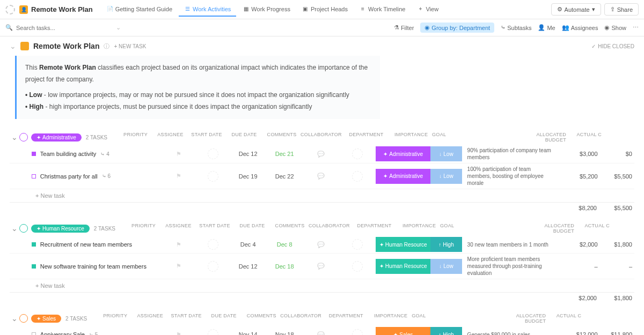 The height and width of the screenshot is (335, 644). What do you see at coordinates (97, 154) in the screenshot?
I see `task-name-cell: Team building activity ⤷ 4` at bounding box center [97, 154].